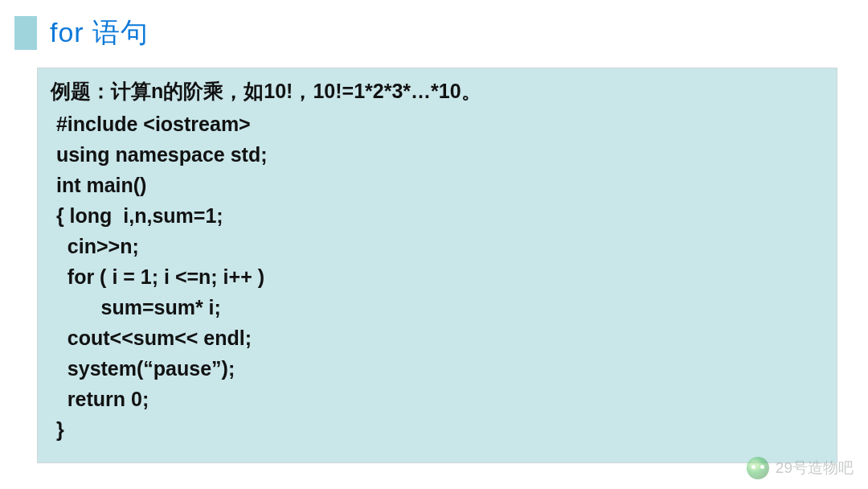 This screenshot has width=868, height=489. What do you see at coordinates (26, 33) in the screenshot?
I see `header-accent-block` at bounding box center [26, 33].